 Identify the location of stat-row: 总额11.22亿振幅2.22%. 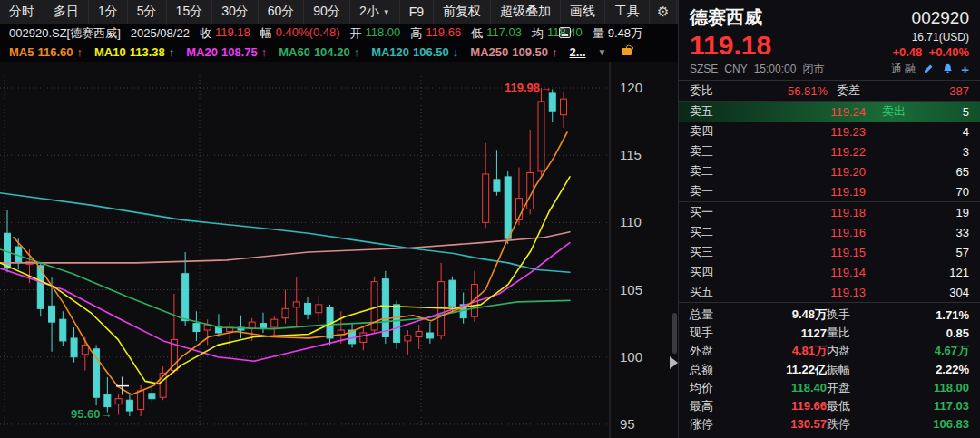
(829, 370).